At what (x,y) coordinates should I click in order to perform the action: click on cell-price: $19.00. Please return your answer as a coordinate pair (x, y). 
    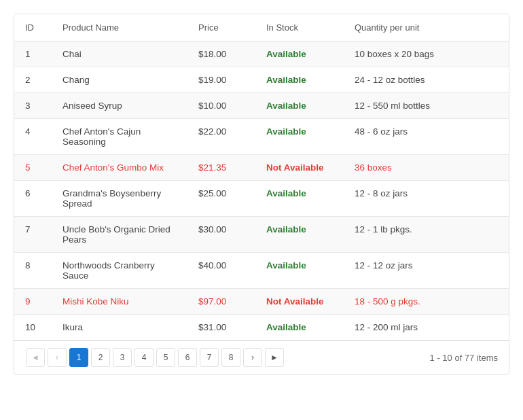
    Looking at the image, I should click on (221, 80).